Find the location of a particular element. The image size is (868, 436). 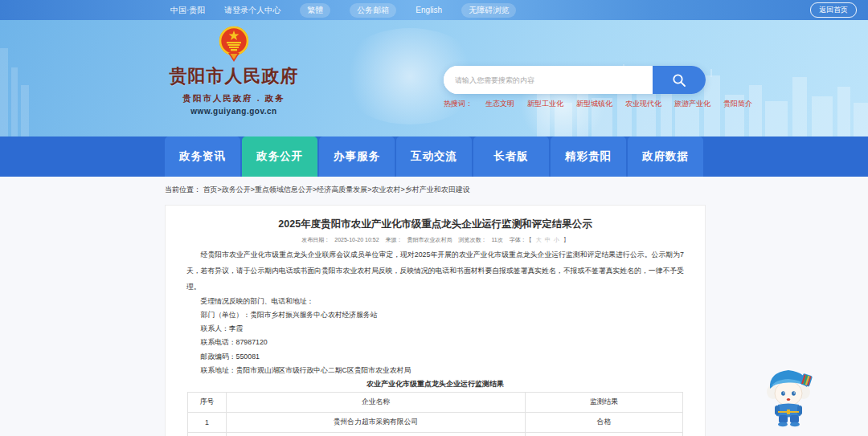

nav-tab-splendid-guiyang: 精彩贵阳 is located at coordinates (588, 157).